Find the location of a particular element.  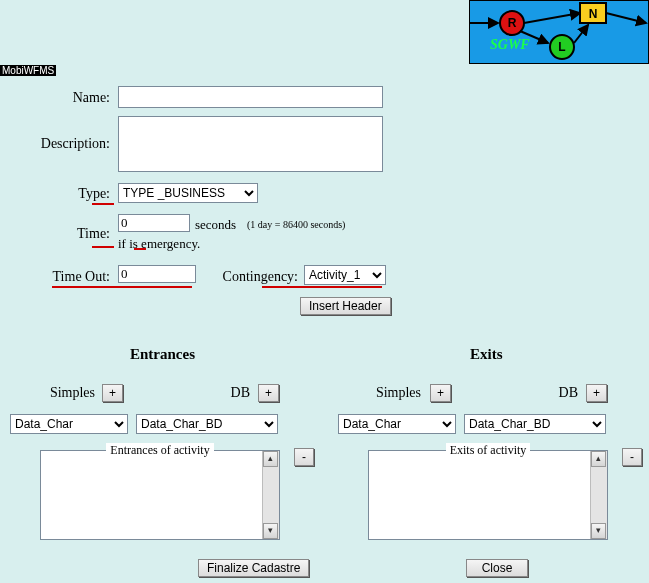

underline-type is located at coordinates (103, 204).